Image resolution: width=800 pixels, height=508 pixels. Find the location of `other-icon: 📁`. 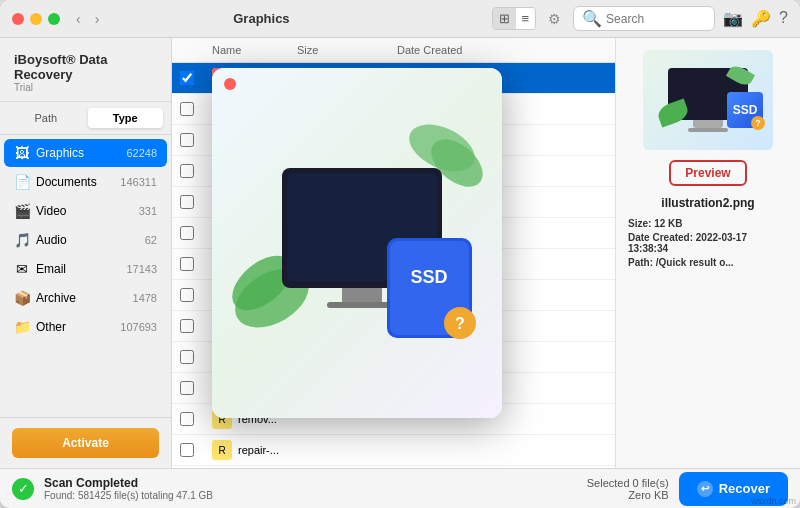

other-icon: 📁 is located at coordinates (22, 327).